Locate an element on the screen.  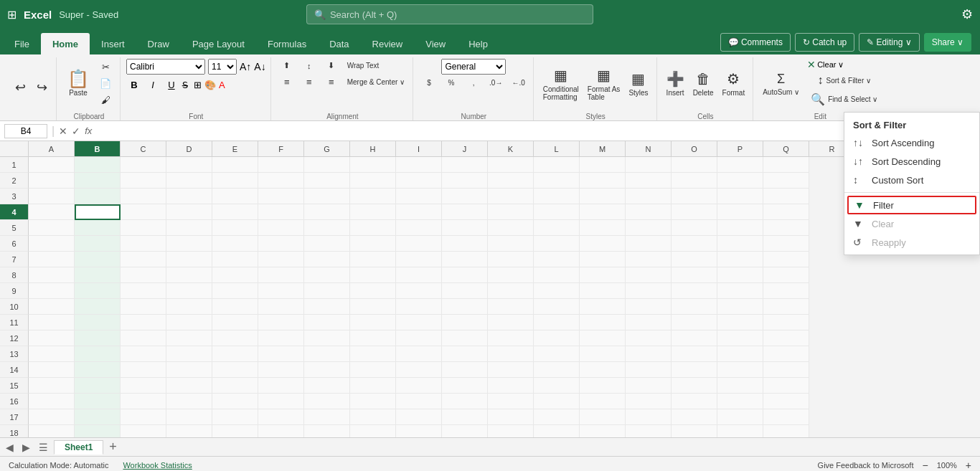
autosum-button: ΣAutoSum ∨ is located at coordinates (781, 84).